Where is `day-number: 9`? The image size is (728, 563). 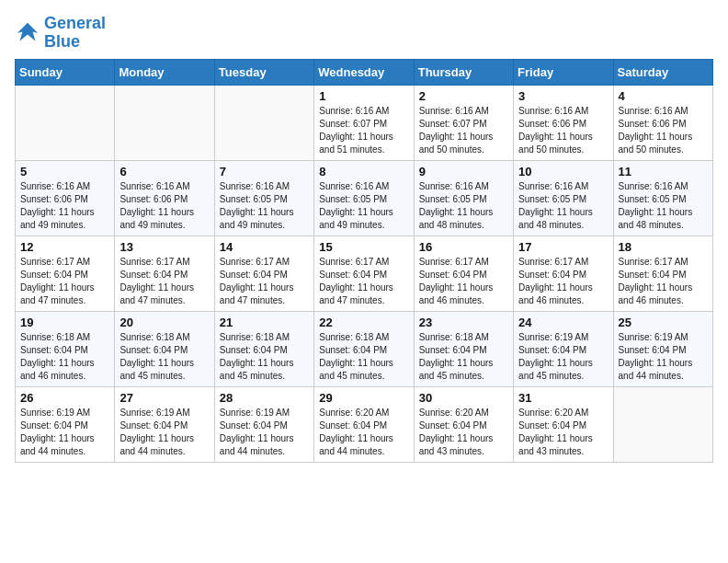 day-number: 9 is located at coordinates (463, 171).